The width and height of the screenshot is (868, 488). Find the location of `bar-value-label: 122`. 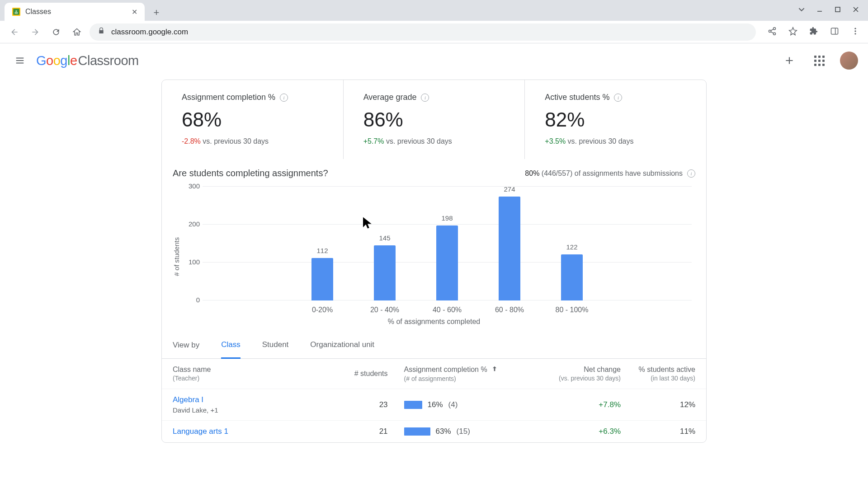

bar-value-label: 122 is located at coordinates (572, 247).